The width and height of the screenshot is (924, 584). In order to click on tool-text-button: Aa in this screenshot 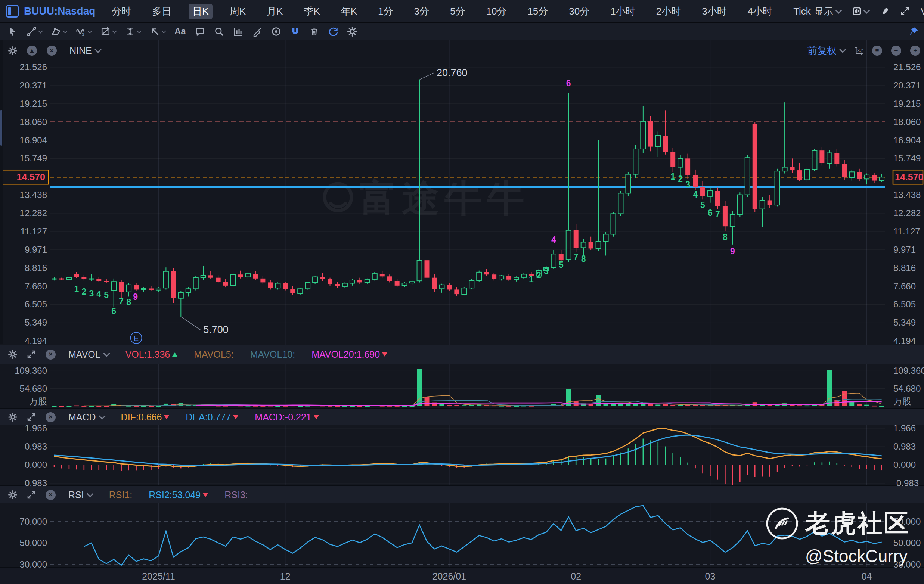, I will do `click(180, 31)`.